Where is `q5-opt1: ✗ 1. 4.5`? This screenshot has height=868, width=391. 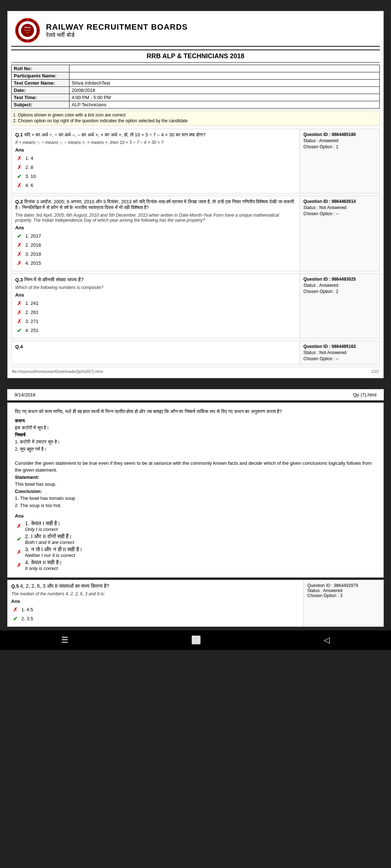
q5-opt1: ✗ 1. 4.5 is located at coordinates (156, 609).